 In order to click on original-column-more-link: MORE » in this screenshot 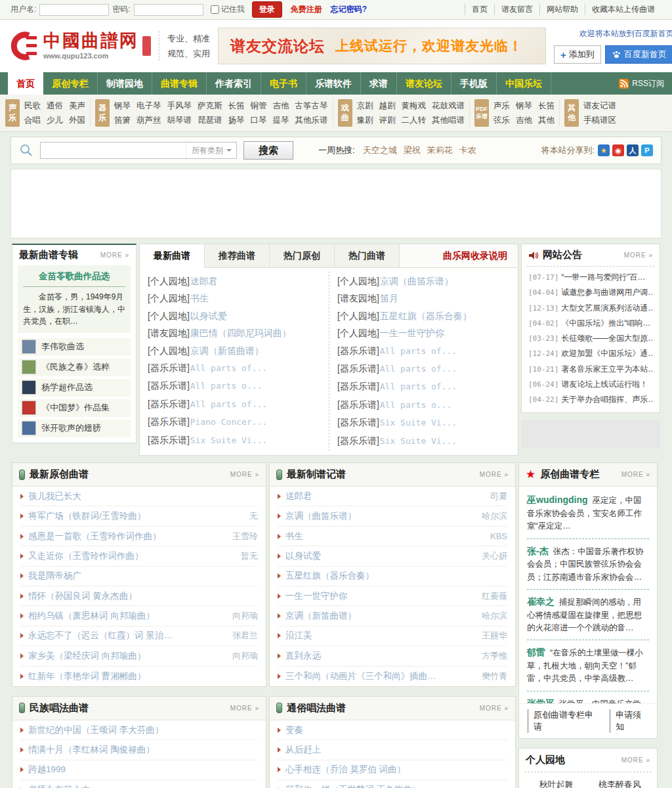, I will do `click(636, 474)`.